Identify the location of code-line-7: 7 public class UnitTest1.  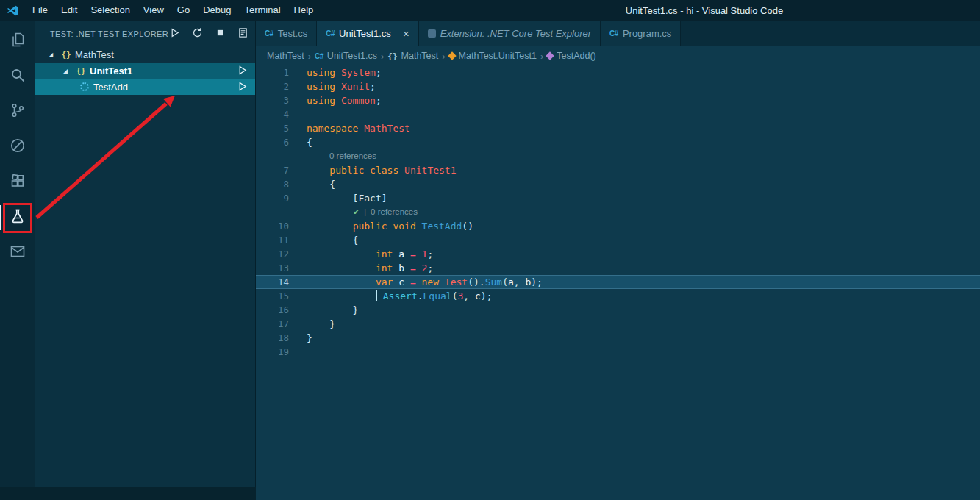
(618, 171).